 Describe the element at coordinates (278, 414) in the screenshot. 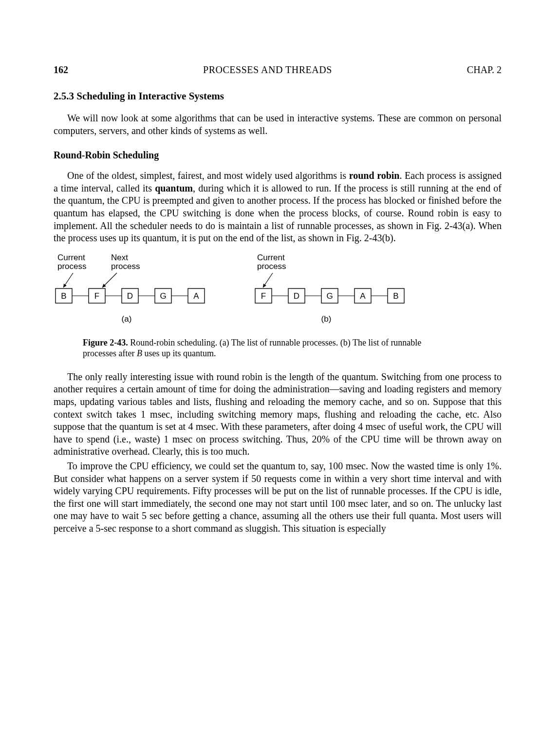

I see `rr2-text: The only really interesting issue with r…` at that location.